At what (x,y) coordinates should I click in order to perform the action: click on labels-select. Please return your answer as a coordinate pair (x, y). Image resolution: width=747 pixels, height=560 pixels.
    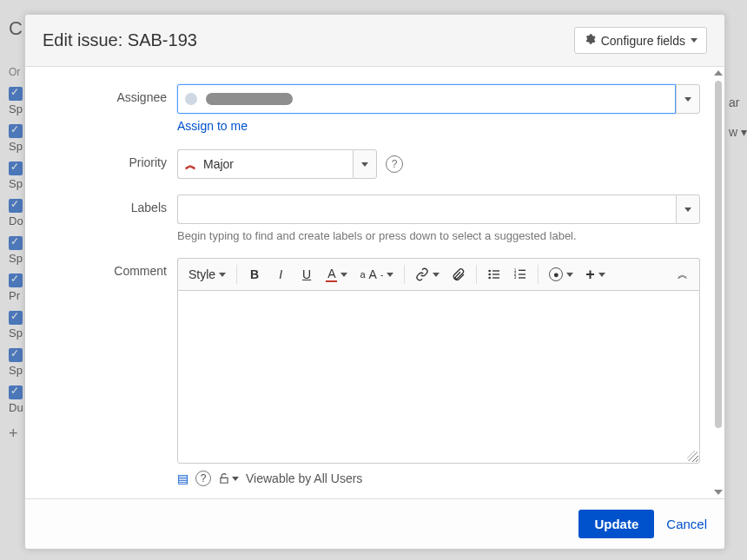
    Looking at the image, I should click on (439, 209).